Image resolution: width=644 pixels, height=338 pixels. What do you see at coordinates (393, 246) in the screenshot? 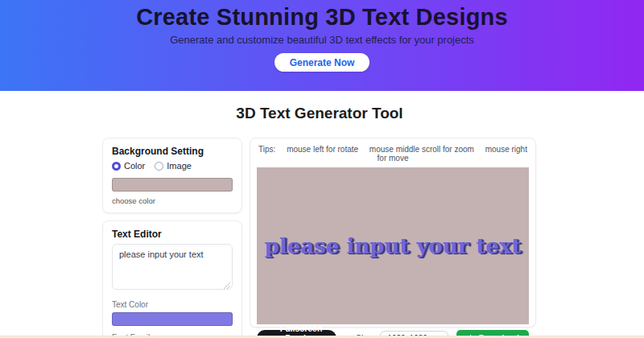
I see `rendered-3d-text: please input your text` at bounding box center [393, 246].